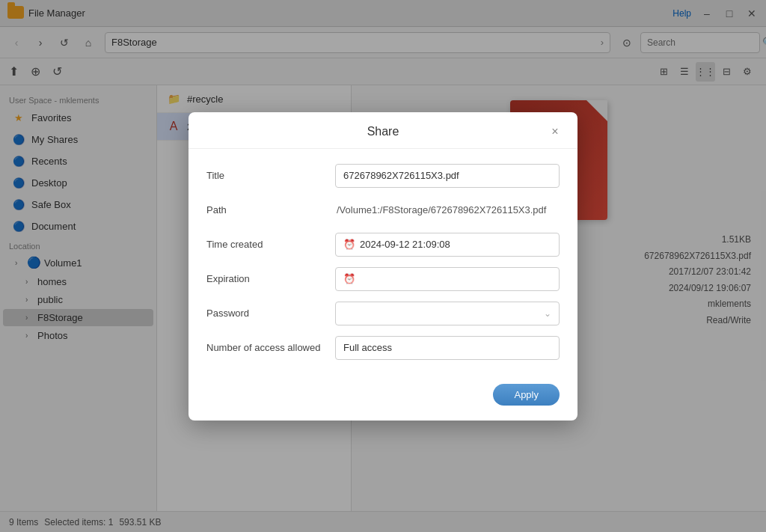 This screenshot has height=532, width=766. What do you see at coordinates (383, 210) in the screenshot?
I see `path-row: Path /Volume1:/F8Storage/672678962X72611…` at bounding box center [383, 210].